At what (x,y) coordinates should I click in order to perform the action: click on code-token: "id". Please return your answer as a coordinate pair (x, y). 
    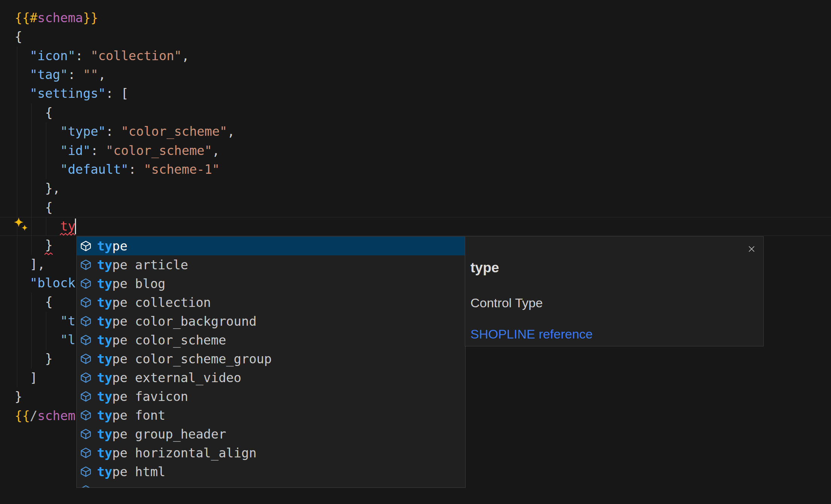
    Looking at the image, I should click on (75, 150).